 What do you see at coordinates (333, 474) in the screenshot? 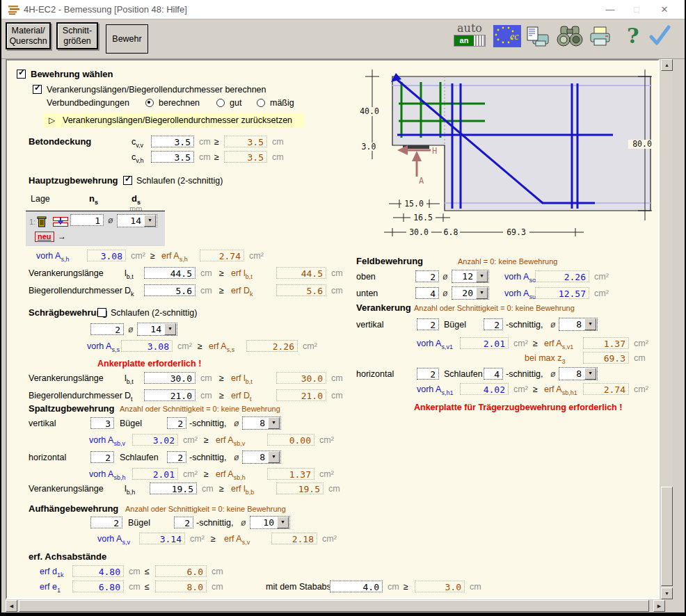
I see `spaltzug-h-vorh-row: vorh Asb,h 2.01 cm² ≥ erf Asb,h 1.37 cm²` at bounding box center [333, 474].